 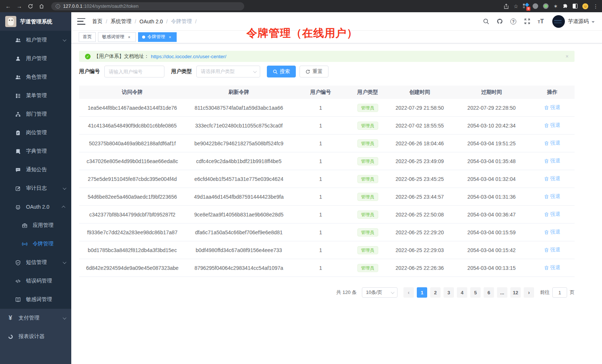 I want to click on alert-text: 【用户体系】文档地址：, so click(x=122, y=56).